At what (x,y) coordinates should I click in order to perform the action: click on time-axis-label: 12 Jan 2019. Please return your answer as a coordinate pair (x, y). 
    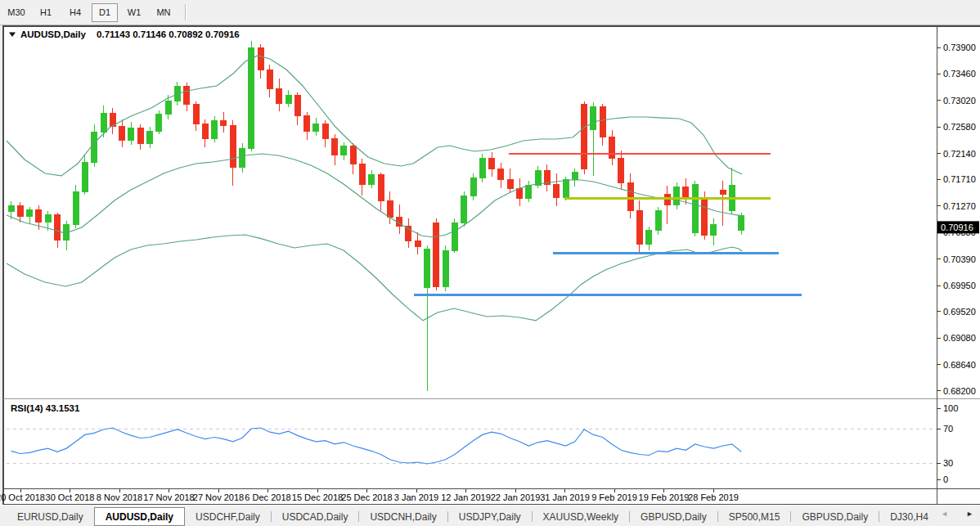
    Looking at the image, I should click on (466, 497).